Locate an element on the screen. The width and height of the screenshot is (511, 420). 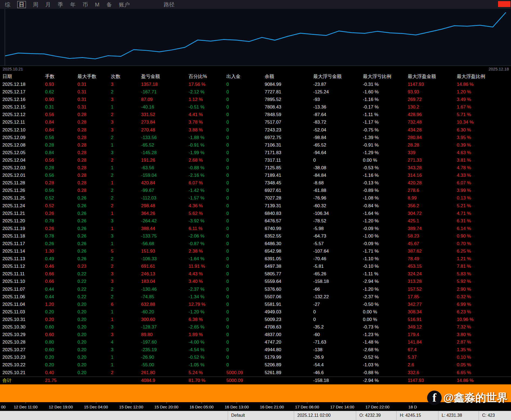
table-row: 2025.12.100.840.283270.483.88 %07243.23-… is located at coordinates (256, 130).